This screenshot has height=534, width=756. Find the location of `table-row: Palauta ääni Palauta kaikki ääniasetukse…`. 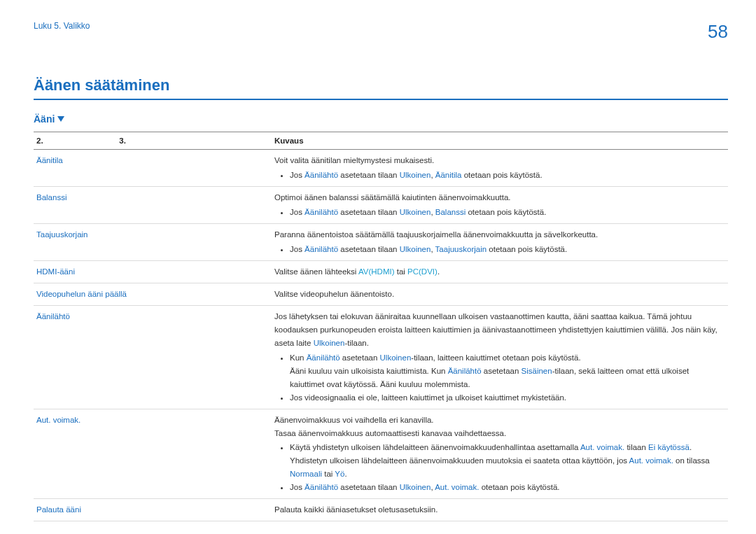

table-row: Palauta ääni Palauta kaikki ääniasetukse… is located at coordinates (381, 510).